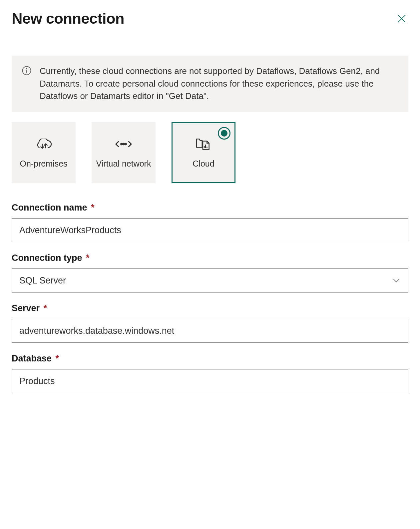 The height and width of the screenshot is (529, 420). What do you see at coordinates (43, 164) in the screenshot?
I see `tile-label: On-premises` at bounding box center [43, 164].